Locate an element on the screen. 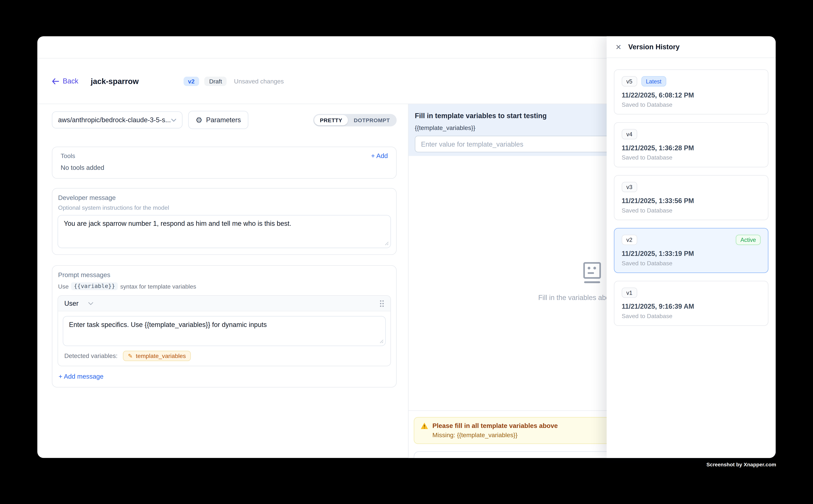 The width and height of the screenshot is (813, 504). version-badge: v2 is located at coordinates (191, 81).